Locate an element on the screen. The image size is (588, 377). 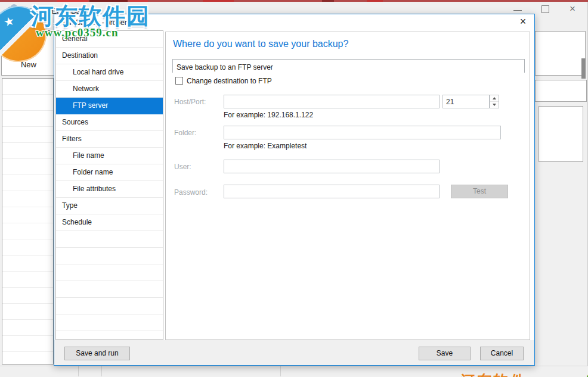
plus-badge-icon: + is located at coordinates (37, 38).